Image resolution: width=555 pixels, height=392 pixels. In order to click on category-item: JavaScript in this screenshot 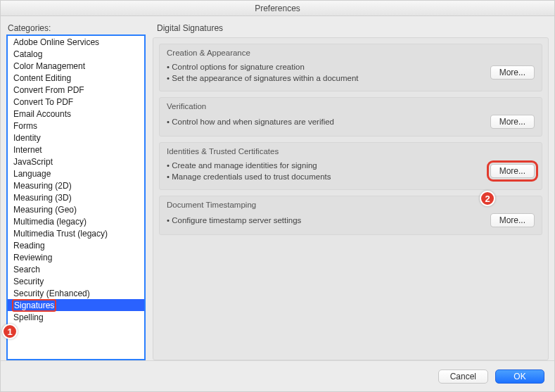, I will do `click(76, 162)`.